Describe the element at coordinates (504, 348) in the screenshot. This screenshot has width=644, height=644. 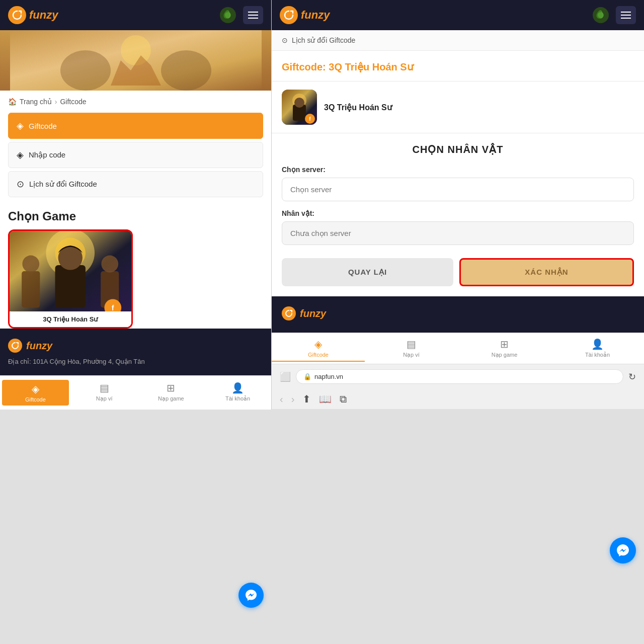
I see `right-nav-nap-game: ⊞ Nạp game` at that location.